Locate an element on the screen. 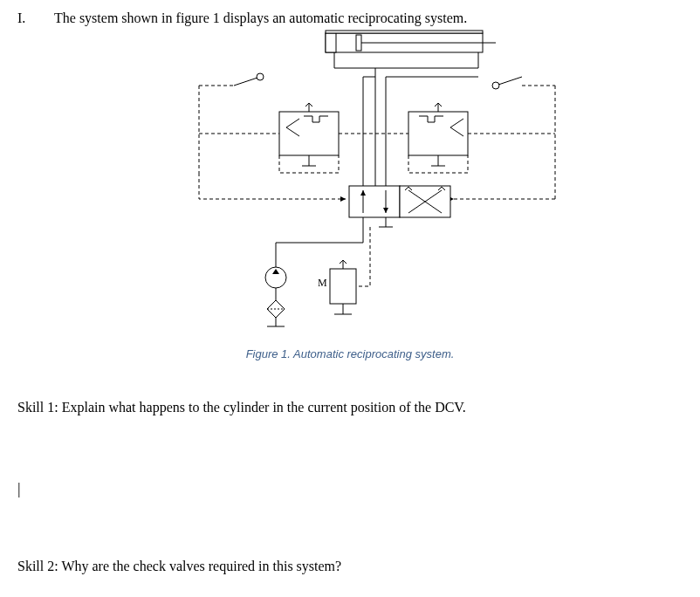  filter-icon is located at coordinates (276, 313).